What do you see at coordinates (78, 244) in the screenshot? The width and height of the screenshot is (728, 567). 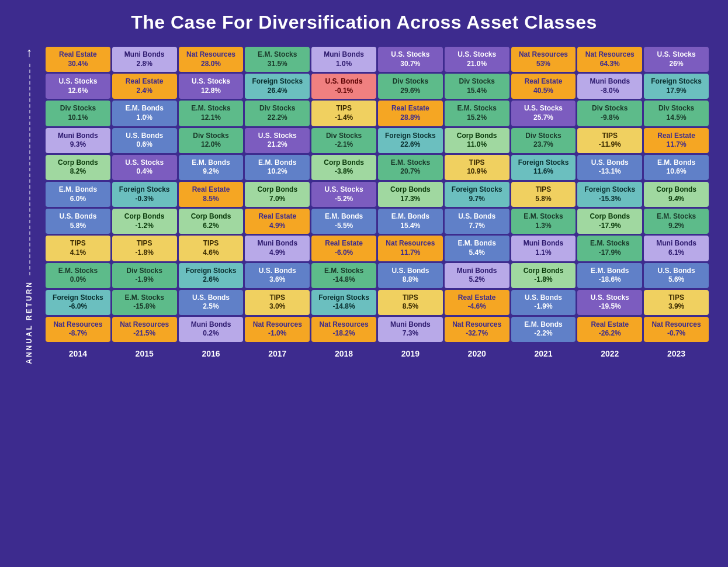 I see `asset-name: TIPS` at bounding box center [78, 244].